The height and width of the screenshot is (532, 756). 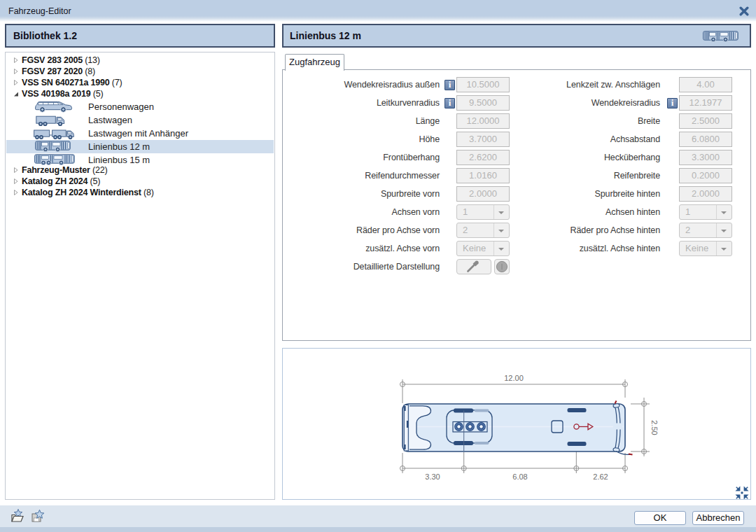 I want to click on svg-text: 2.62, so click(x=601, y=477).